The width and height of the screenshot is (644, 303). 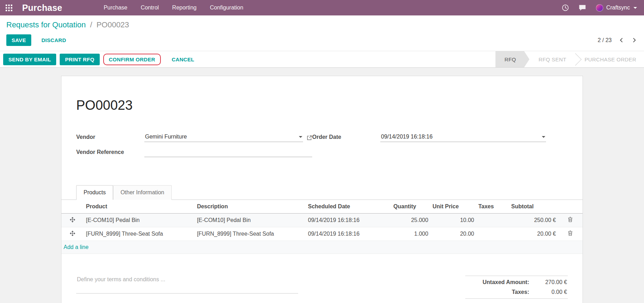 I want to click on order-lines-table: Product Description Scheduled Date Quant…, so click(x=322, y=227).